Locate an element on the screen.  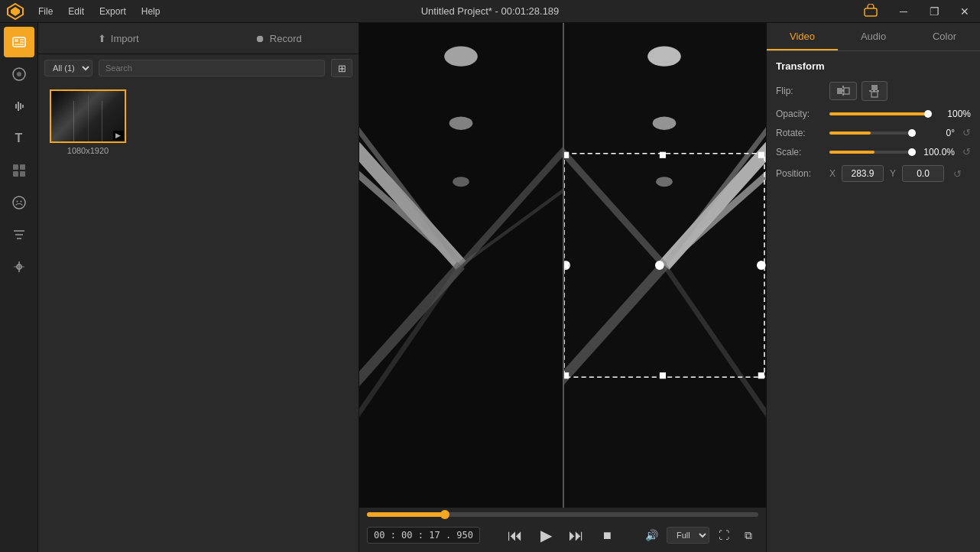
rotate-slider is located at coordinates (871, 133).